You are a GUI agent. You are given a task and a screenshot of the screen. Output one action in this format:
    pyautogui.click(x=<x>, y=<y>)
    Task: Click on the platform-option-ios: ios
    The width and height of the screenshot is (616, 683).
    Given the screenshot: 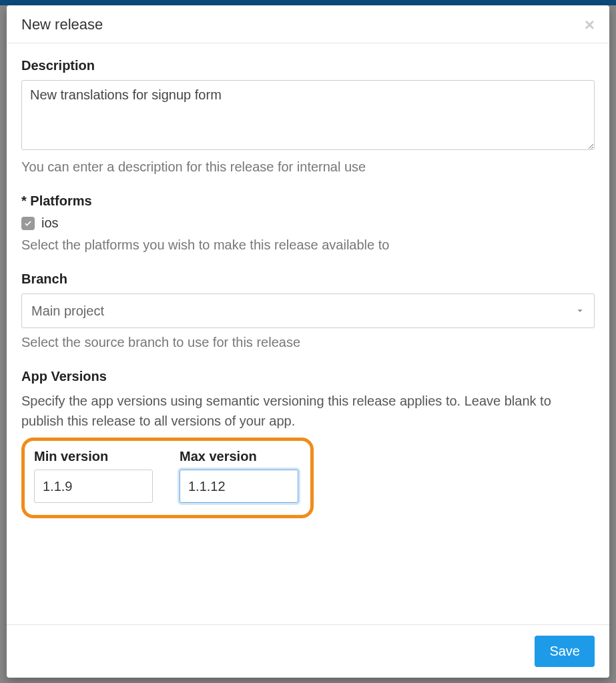 What is the action you would take?
    pyautogui.click(x=308, y=223)
    